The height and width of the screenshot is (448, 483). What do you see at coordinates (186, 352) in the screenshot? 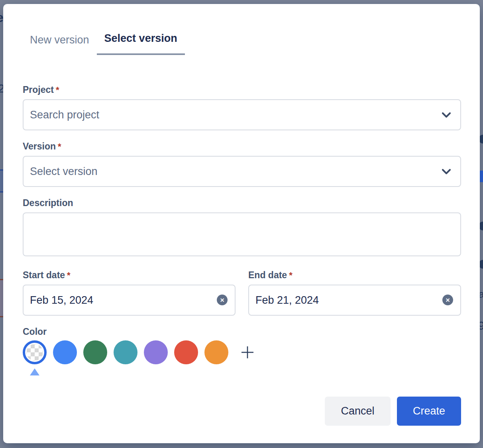
I see `color-swatch-red` at bounding box center [186, 352].